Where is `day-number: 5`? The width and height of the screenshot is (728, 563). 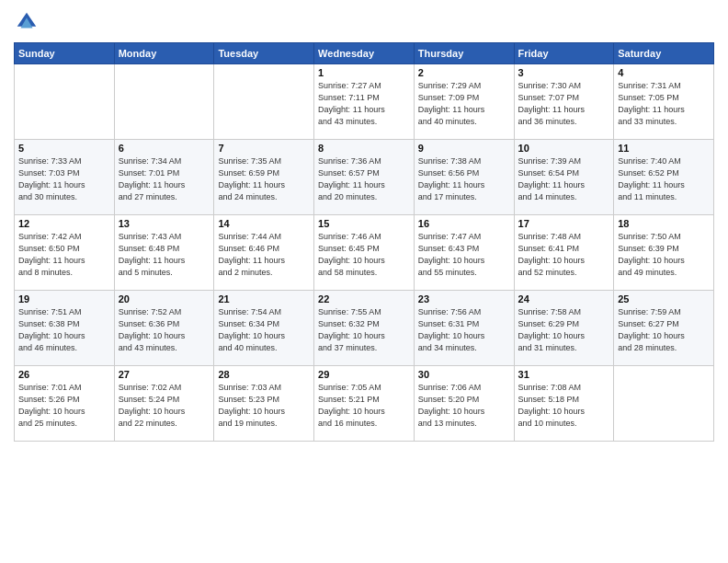
day-number: 5 is located at coordinates (64, 148).